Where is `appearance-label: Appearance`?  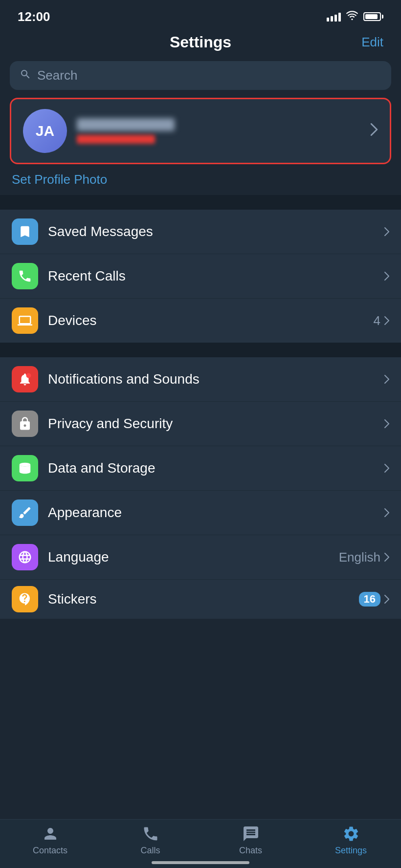 appearance-label: Appearance is located at coordinates (211, 513).